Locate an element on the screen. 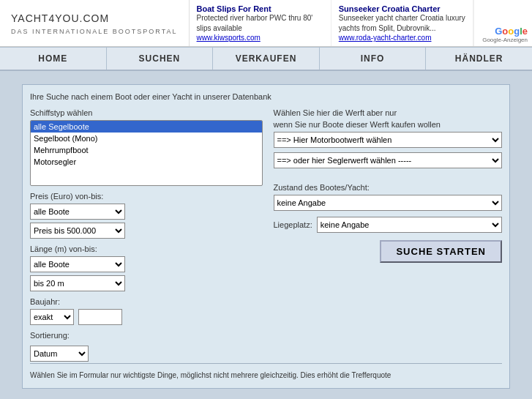 The width and height of the screenshot is (532, 399). sortierung-label: Sortierung: is located at coordinates (146, 335).